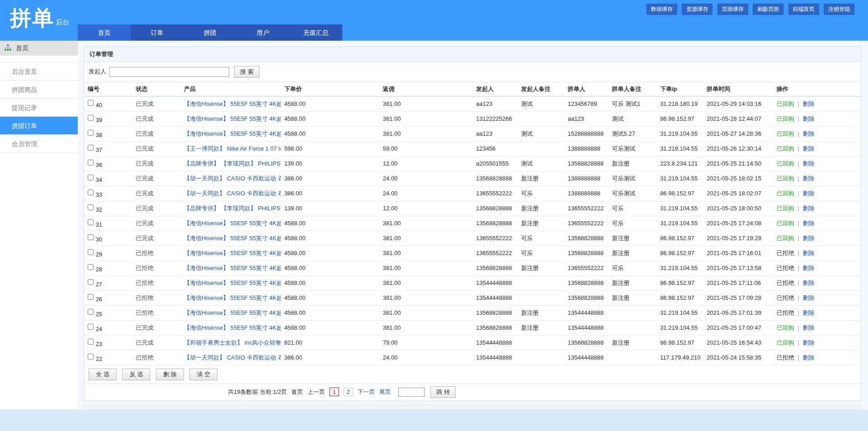 Image resolution: width=868 pixels, height=431 pixels. I want to click on topbar-action-button: 刷新页面, so click(768, 9).